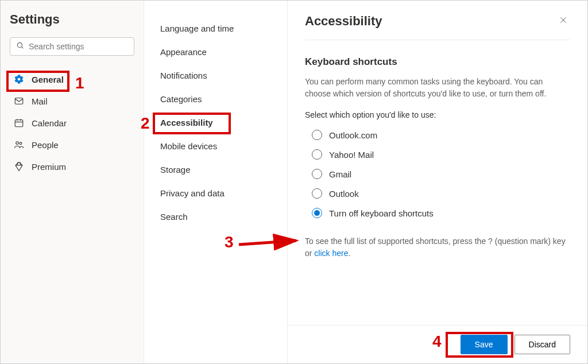 The height and width of the screenshot is (364, 588). What do you see at coordinates (441, 174) in the screenshot?
I see `radio-gmail: Gmail` at bounding box center [441, 174].